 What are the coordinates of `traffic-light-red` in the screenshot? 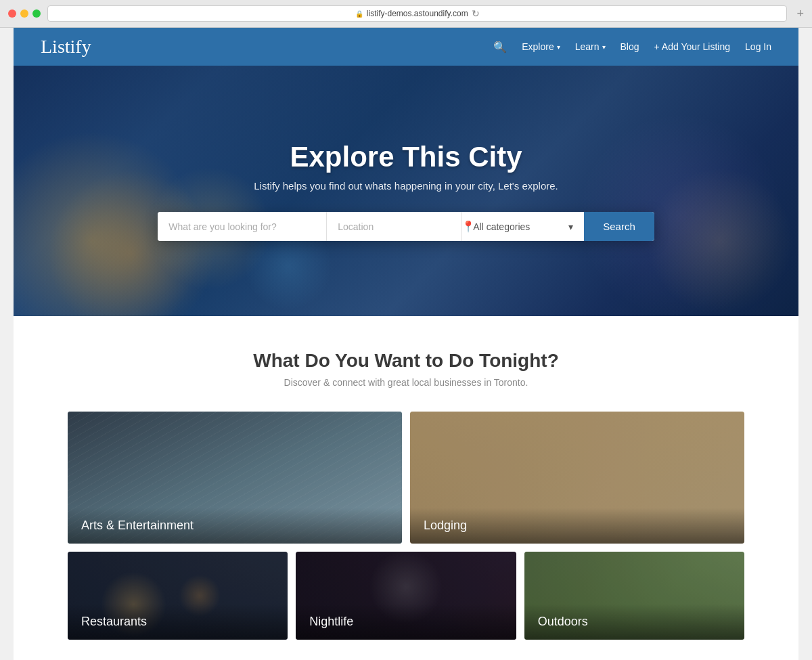 It's located at (12, 14).